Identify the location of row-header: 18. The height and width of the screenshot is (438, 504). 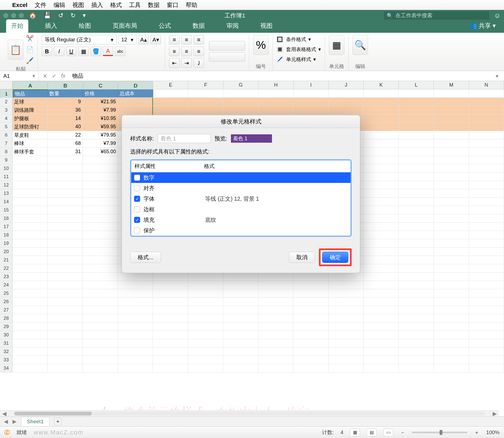
(6, 235).